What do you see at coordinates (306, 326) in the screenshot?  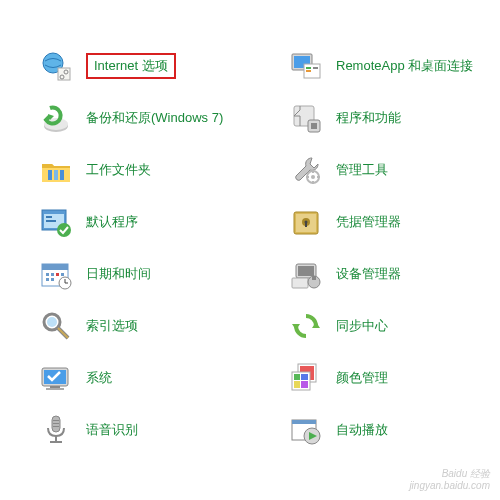 I see `sync-center-icon` at bounding box center [306, 326].